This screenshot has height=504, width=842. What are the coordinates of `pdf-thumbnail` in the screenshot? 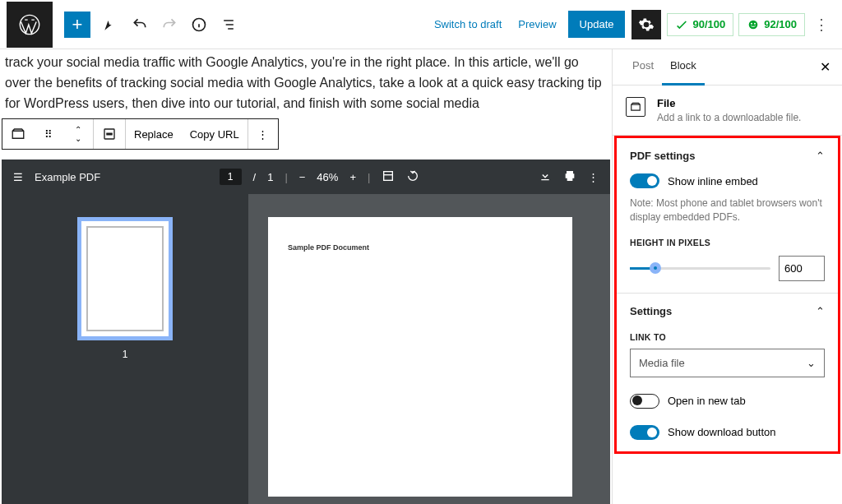 It's located at (125, 279).